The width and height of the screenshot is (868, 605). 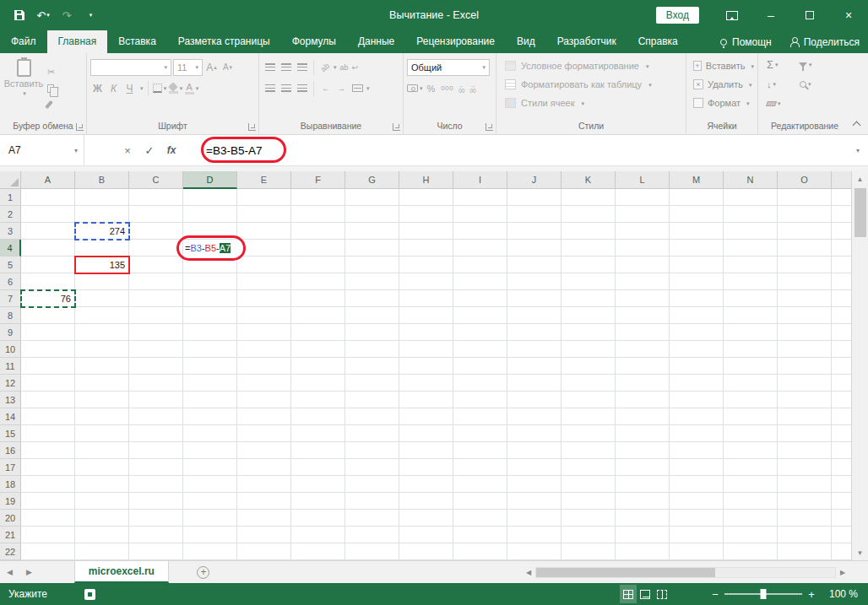 I want to click on cell-a14, so click(x=48, y=417).